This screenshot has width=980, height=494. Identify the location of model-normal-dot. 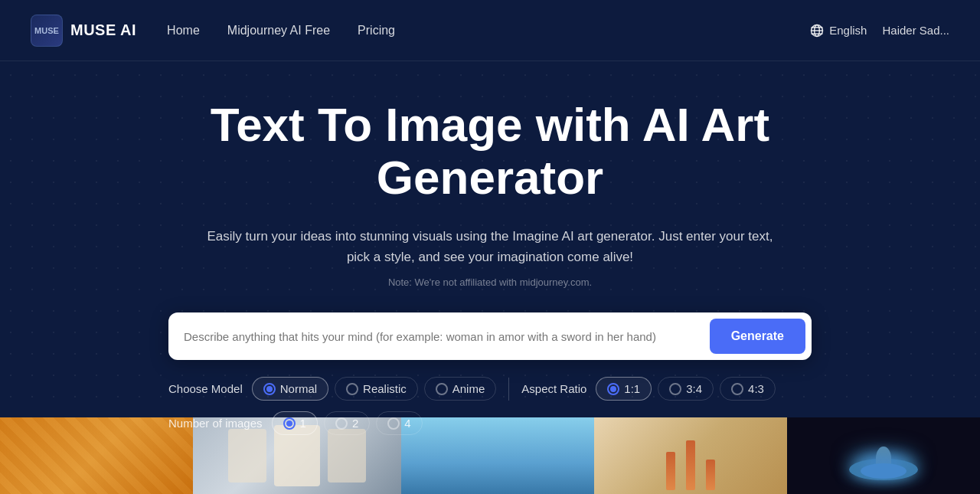
(270, 389).